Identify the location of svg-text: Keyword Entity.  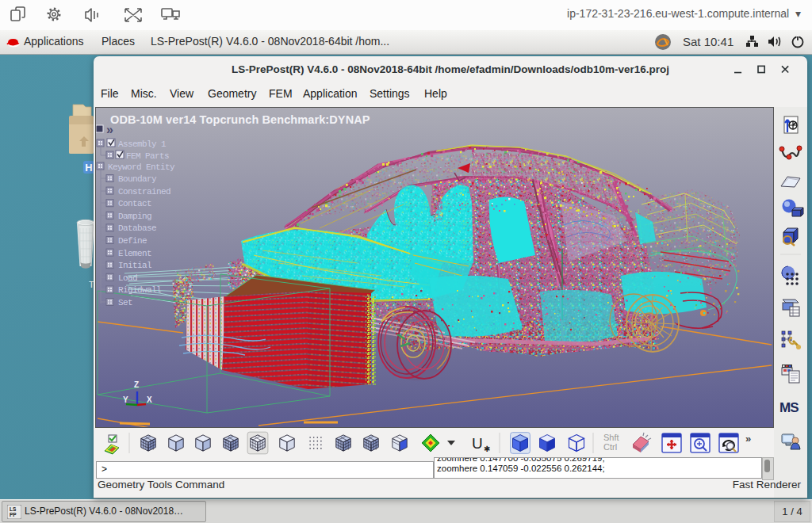
(141, 167).